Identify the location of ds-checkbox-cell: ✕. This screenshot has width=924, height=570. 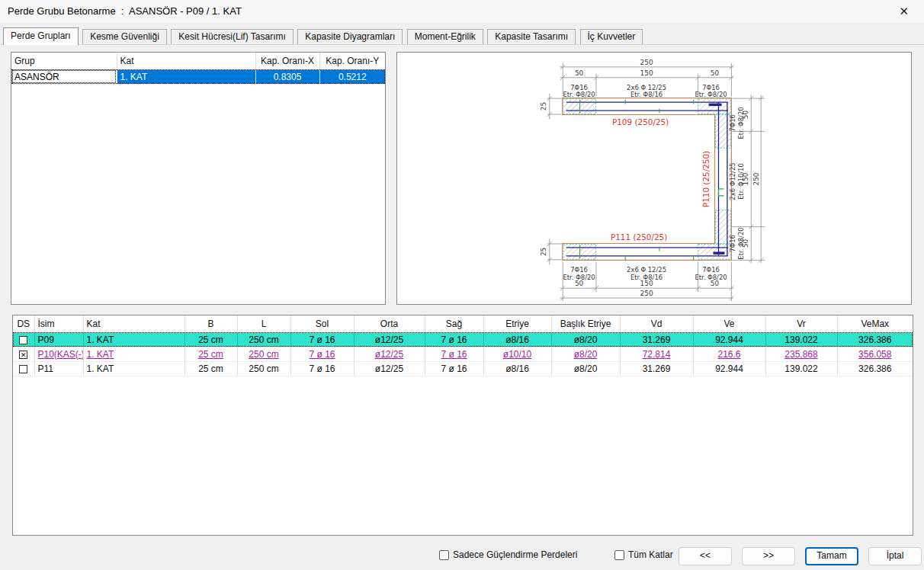
(24, 354).